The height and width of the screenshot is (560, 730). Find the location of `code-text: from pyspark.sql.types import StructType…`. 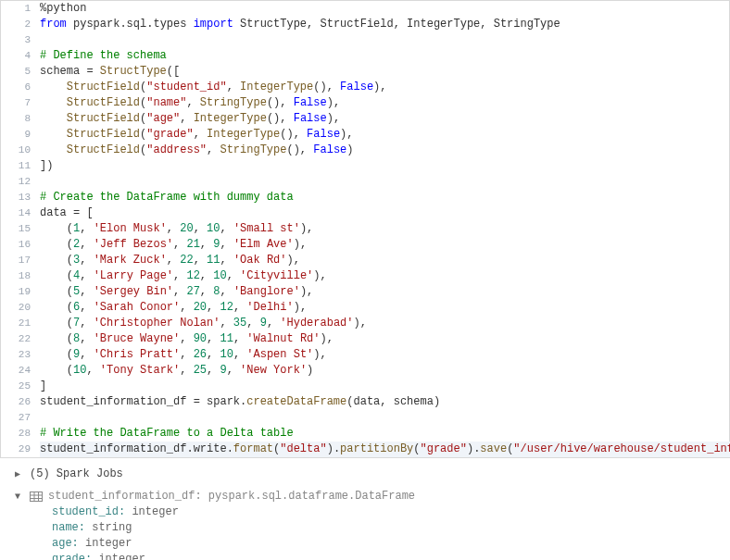

code-text: from pyspark.sql.types import StructType… is located at coordinates (384, 24).